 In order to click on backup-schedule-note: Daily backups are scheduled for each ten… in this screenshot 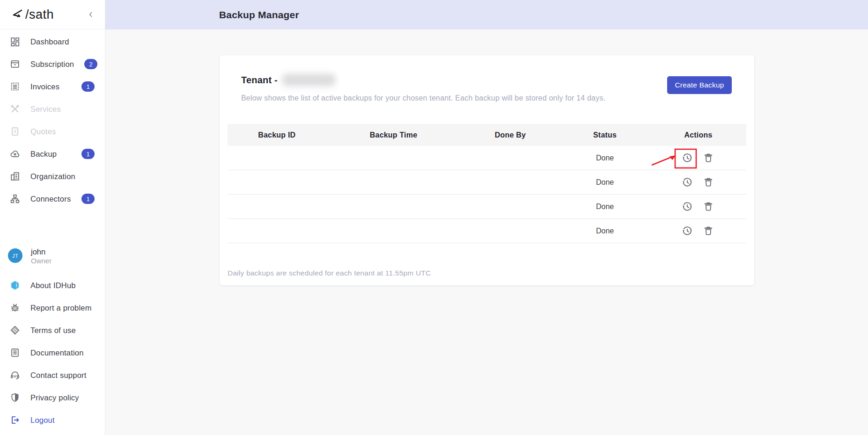, I will do `click(329, 273)`.